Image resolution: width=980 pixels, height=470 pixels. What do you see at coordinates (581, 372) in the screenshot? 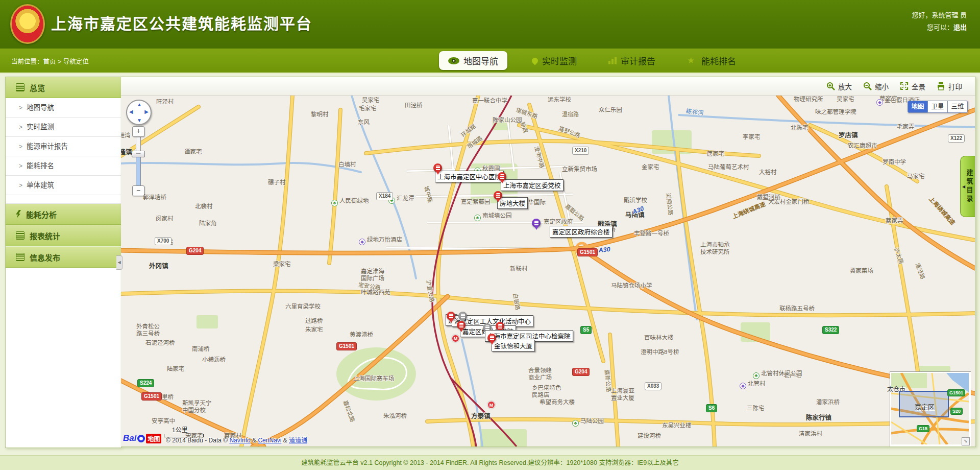
I see `road-shield-G204: G204` at bounding box center [581, 372].